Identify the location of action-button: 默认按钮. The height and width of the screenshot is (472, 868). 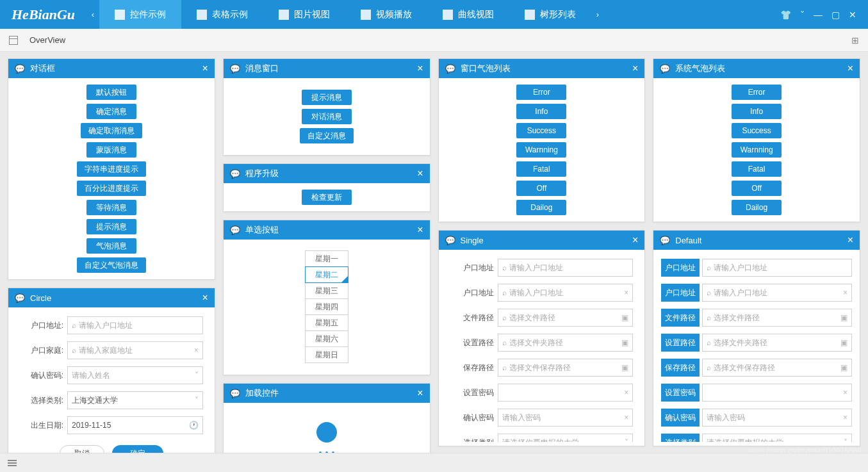
(111, 92).